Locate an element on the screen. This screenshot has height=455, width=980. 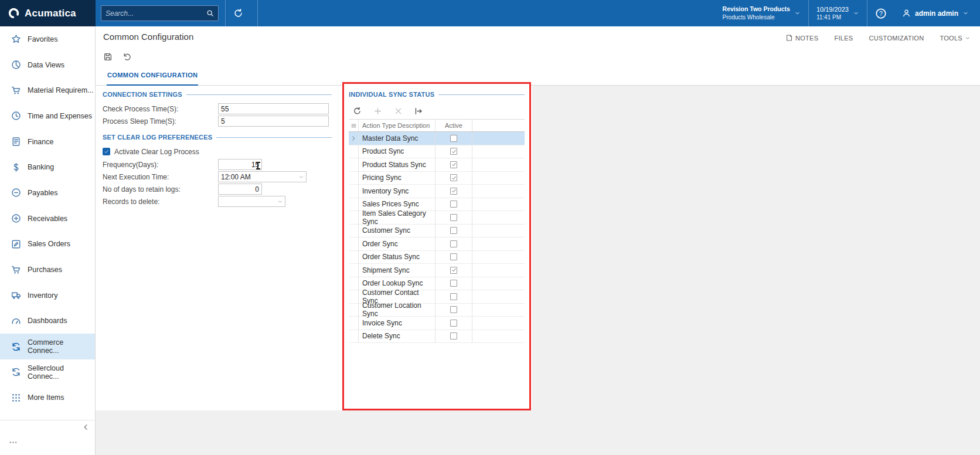
sidebar-item-banking: Banking is located at coordinates (47, 167).